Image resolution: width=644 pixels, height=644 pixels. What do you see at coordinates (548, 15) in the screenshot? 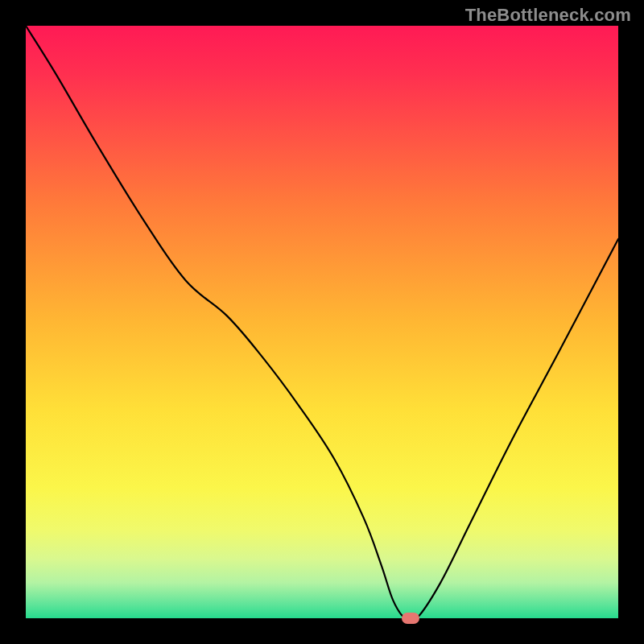
I see `watermark-text: TheBottleneck.com` at bounding box center [548, 15].